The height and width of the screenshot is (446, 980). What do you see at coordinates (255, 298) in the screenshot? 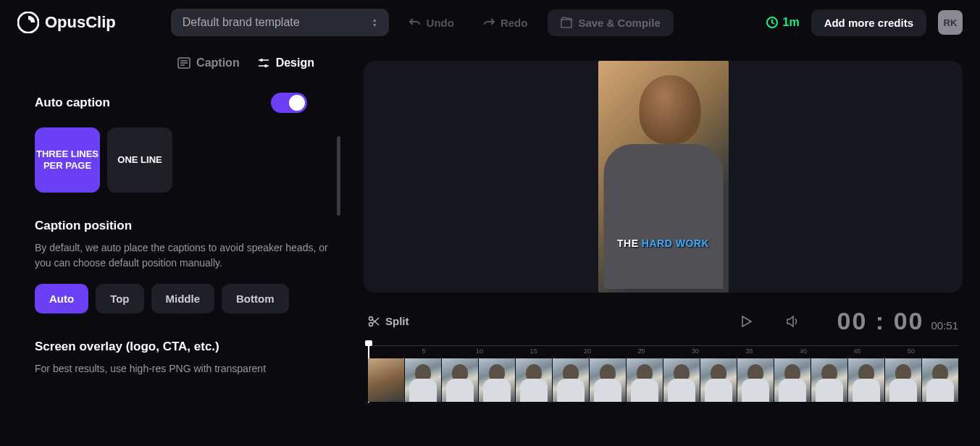
I see `position-bottom: Bottom` at bounding box center [255, 298].